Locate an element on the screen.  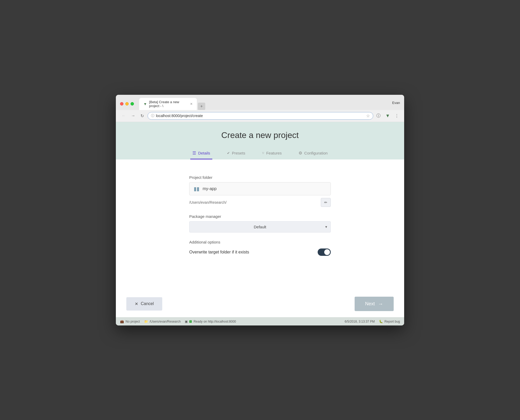
status-no-project: 💼 No project is located at coordinates (130, 322).